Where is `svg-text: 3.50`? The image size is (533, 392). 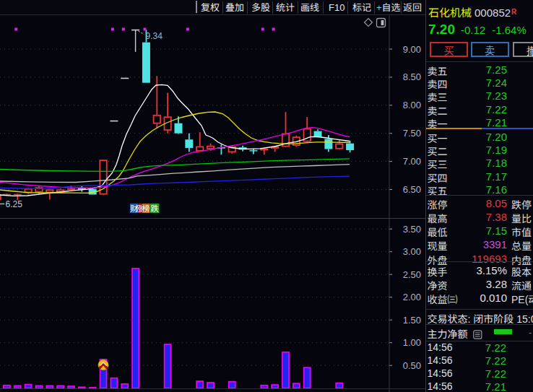 svg-text: 3.50 is located at coordinates (412, 230).